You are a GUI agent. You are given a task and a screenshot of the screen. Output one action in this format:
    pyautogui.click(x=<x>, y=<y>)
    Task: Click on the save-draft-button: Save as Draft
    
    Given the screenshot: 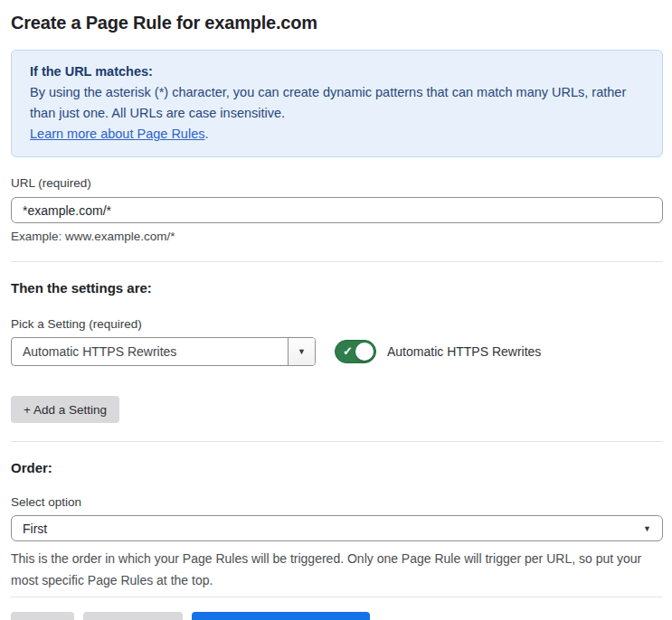 What is the action you would take?
    pyautogui.click(x=133, y=616)
    